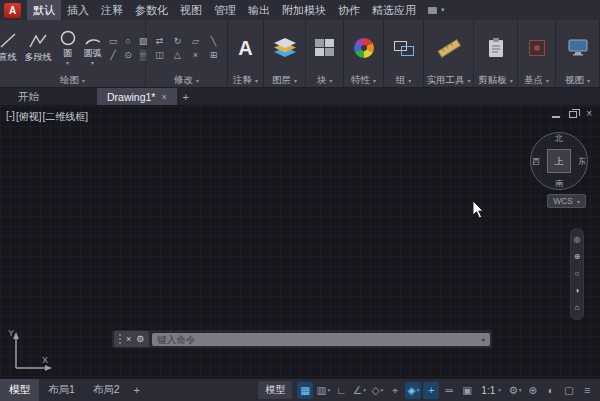 The height and width of the screenshot is (401, 600). I want to click on group-icon, so click(404, 48).